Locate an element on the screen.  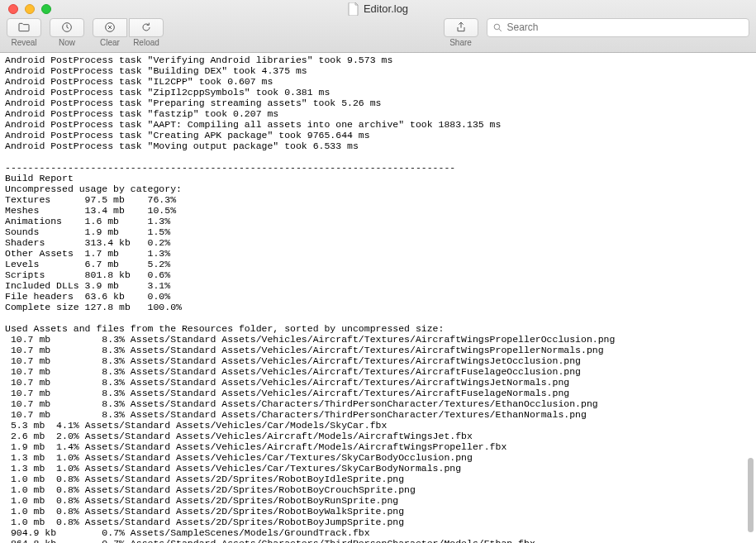
search-input is located at coordinates (626, 27).